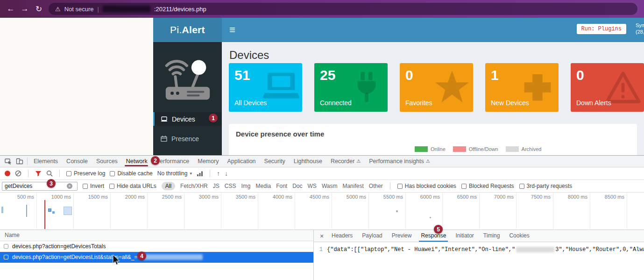 The height and width of the screenshot is (280, 644). What do you see at coordinates (433, 236) in the screenshot?
I see `detail-tab-response: Response` at bounding box center [433, 236].